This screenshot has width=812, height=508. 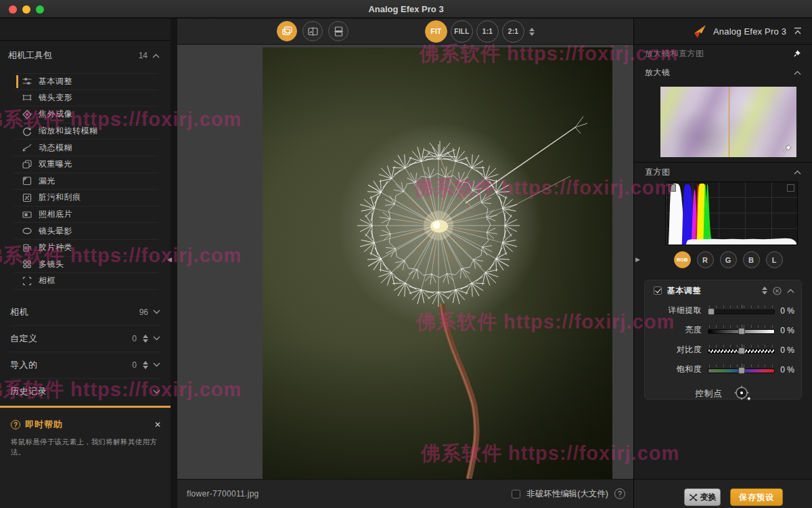 What do you see at coordinates (487, 31) in the screenshot?
I see `zoom-100-button: 1:1` at bounding box center [487, 31].